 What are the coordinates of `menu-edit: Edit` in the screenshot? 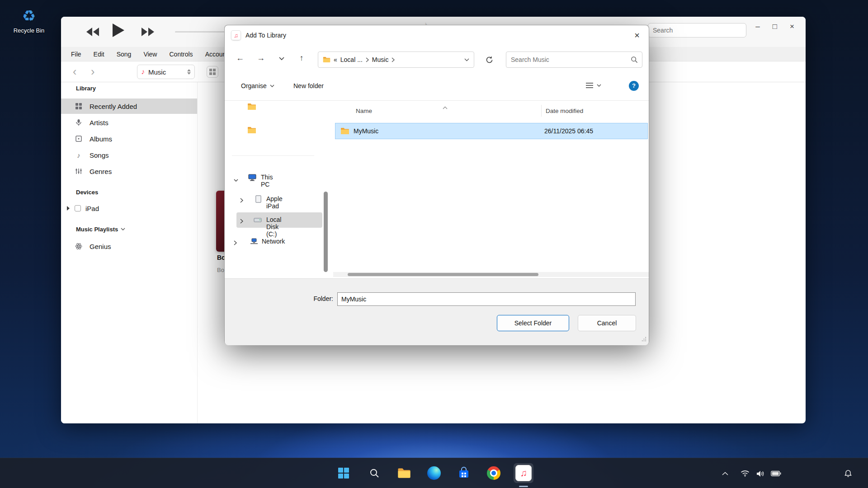 It's located at (99, 54).